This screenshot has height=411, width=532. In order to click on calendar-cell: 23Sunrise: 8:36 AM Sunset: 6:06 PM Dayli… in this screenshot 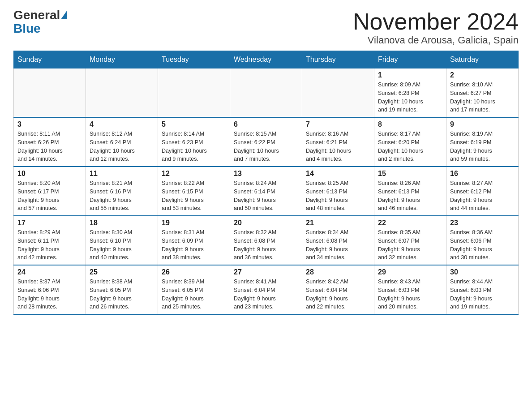, I will do `click(483, 240)`.